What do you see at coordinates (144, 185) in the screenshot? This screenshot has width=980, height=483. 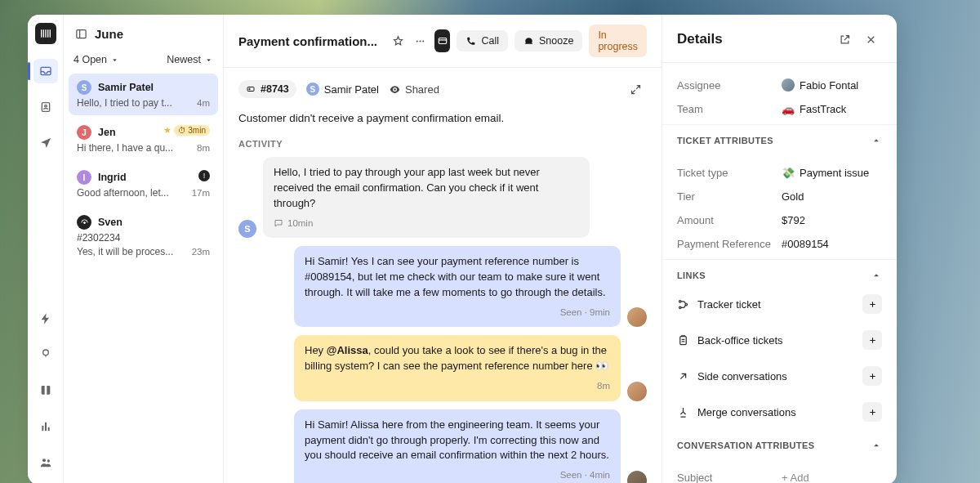 I see `inbox-item: I Ingrid ! Good afternoon, let... 17m` at bounding box center [144, 185].